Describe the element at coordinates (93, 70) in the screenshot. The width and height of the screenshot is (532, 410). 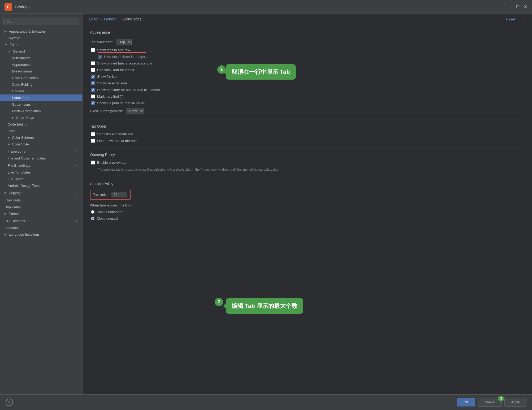
I see `small-font-checkbox` at that location.